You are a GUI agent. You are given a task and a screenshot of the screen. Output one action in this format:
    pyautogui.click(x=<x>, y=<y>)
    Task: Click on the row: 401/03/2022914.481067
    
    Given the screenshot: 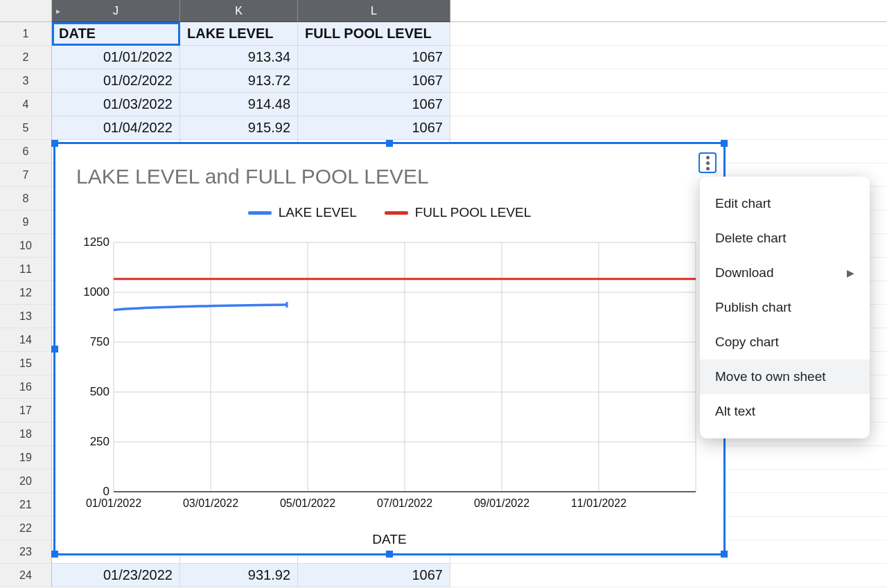 What is the action you would take?
    pyautogui.click(x=444, y=105)
    